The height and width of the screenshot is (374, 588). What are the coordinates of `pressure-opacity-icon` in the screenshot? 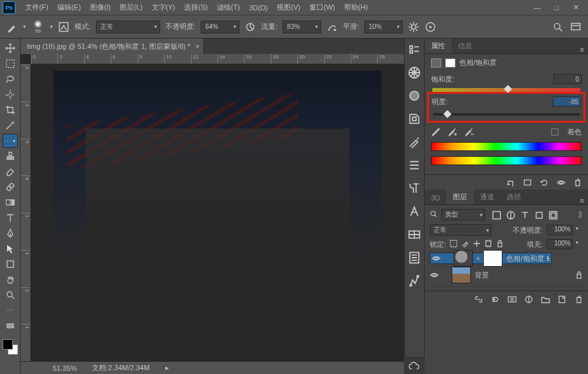 It's located at (250, 27).